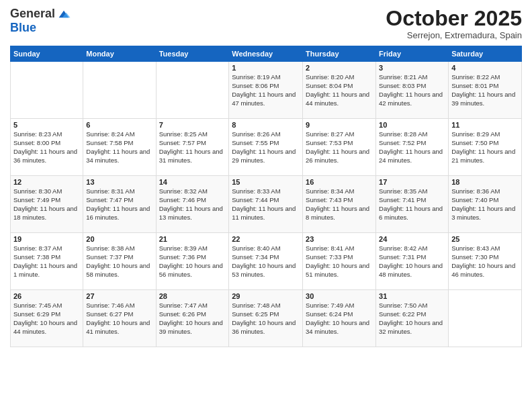 Image resolution: width=532 pixels, height=411 pixels. I want to click on day-number: 29, so click(266, 296).